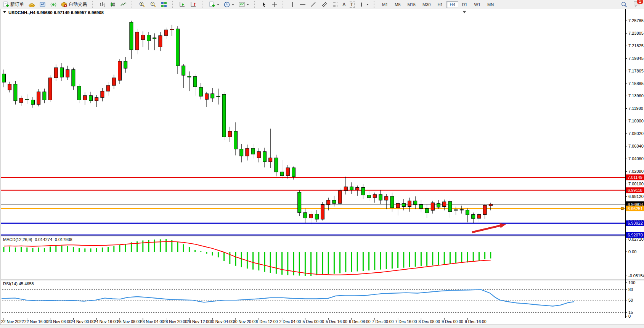 The image size is (644, 328). I want to click on time-axis-label: 6 Dec 08:00, so click(360, 322).